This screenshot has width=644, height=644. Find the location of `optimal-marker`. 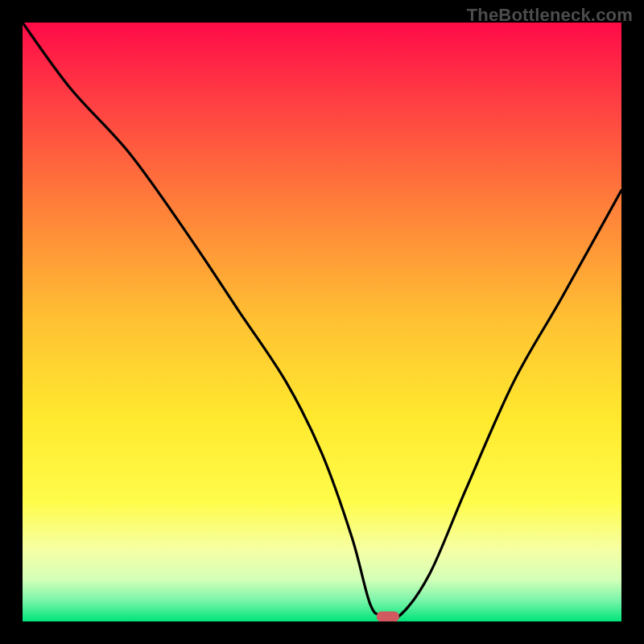

optimal-marker is located at coordinates (388, 617).